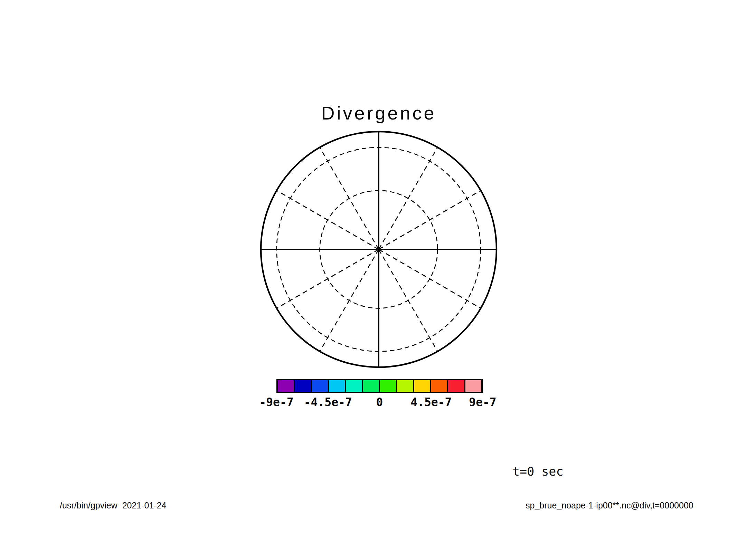  Describe the element at coordinates (378, 113) in the screenshot. I see `plot-title: Divergence` at that location.